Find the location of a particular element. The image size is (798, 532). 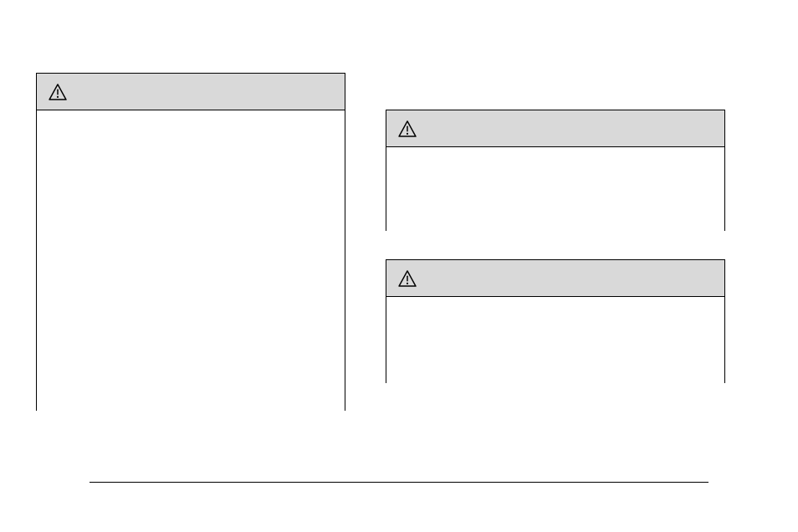

warning-panel-small-b is located at coordinates (555, 321).